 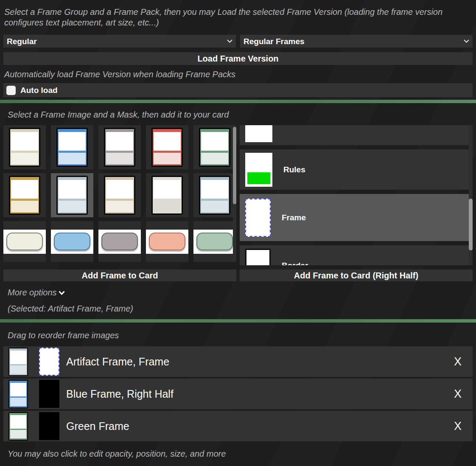 I want to click on add-frame-right-half-button: Add Frame to Card (Right Half), so click(x=356, y=275).